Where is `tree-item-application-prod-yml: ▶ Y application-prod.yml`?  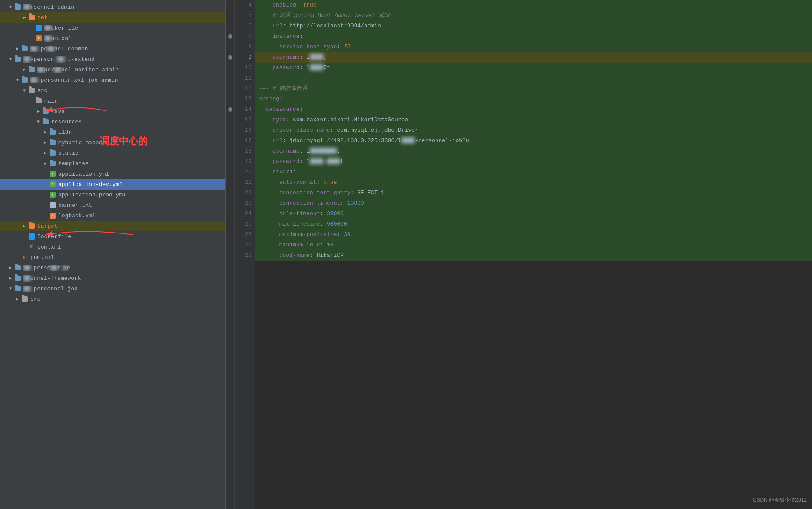
tree-item-application-prod-yml: ▶ Y application-prod.yml is located at coordinates (113, 195).